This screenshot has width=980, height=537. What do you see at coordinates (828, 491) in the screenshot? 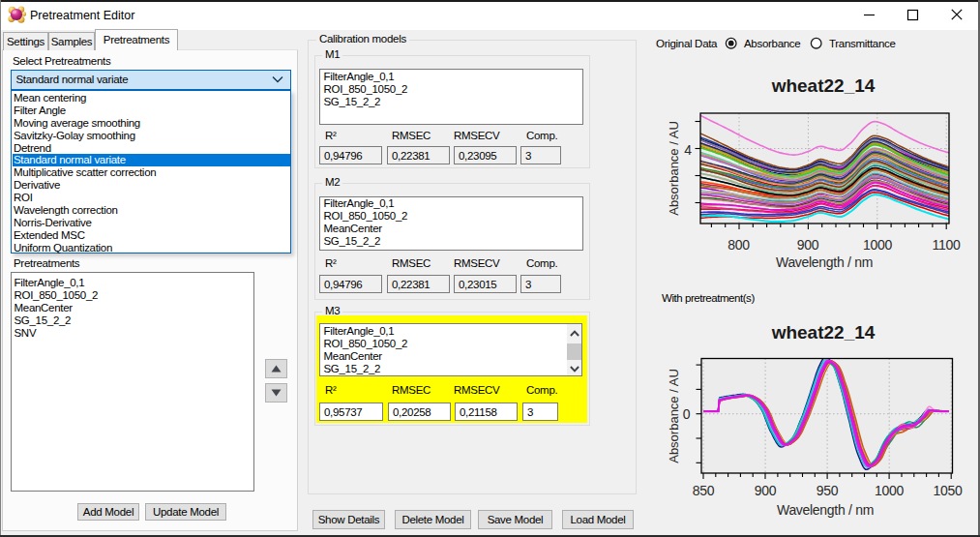
I see `svg-text: 950` at bounding box center [828, 491].